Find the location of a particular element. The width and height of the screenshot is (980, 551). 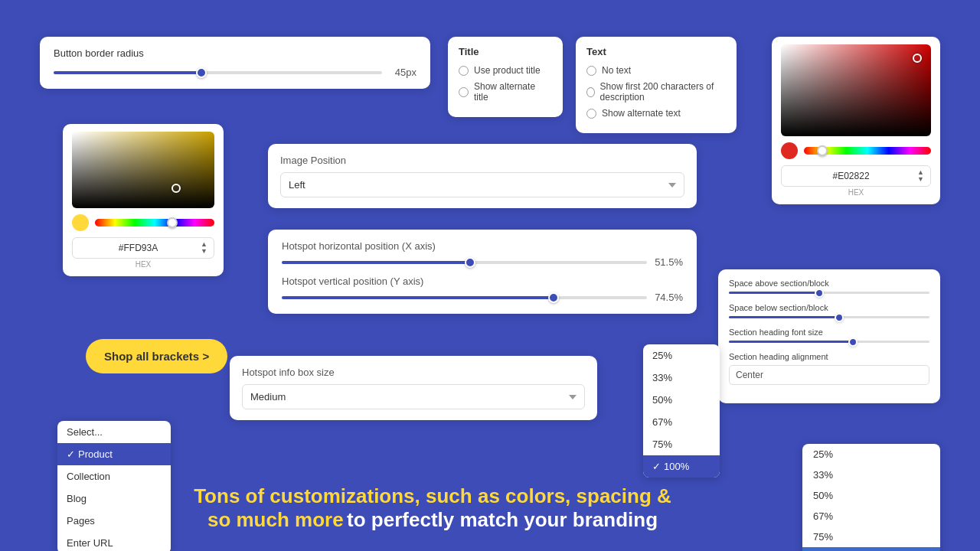

spacing-below-track is located at coordinates (829, 317).